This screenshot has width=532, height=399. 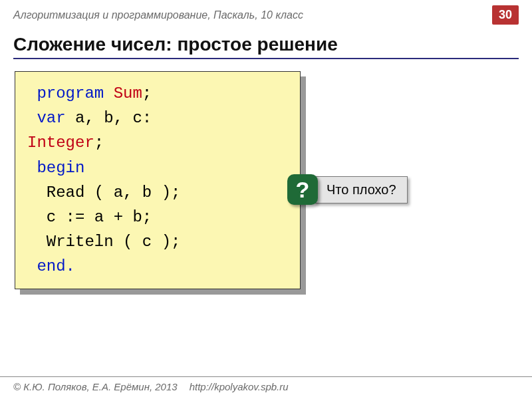 I want to click on footer-url: http://kpolyakov.spb.ru, so click(x=239, y=387).